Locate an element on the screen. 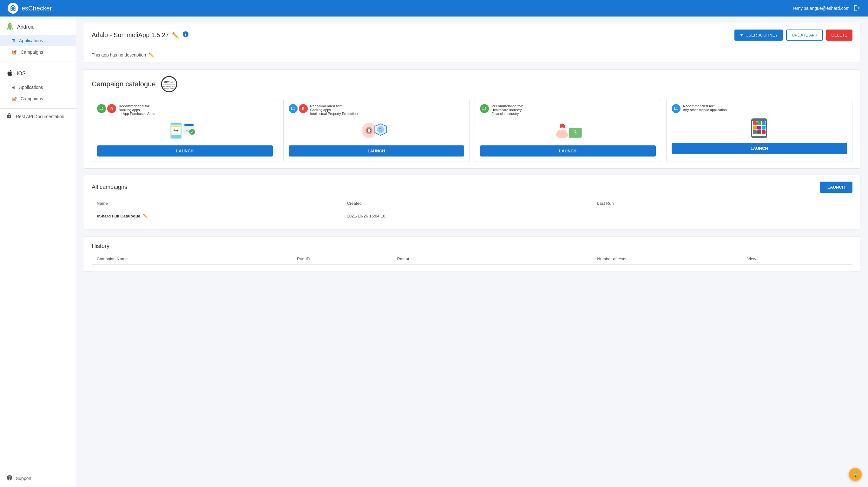 The height and width of the screenshot is (487, 868). campaign-cards-grid: L2 R Recommended for: Banking appsIn-App… is located at coordinates (472, 130).